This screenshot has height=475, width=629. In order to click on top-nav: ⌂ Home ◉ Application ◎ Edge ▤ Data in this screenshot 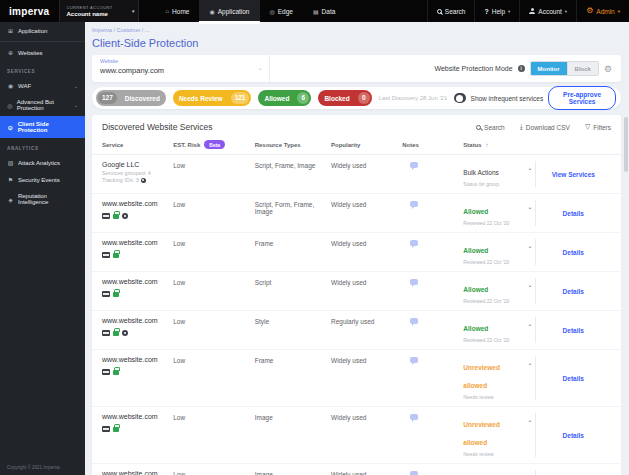, I will do `click(250, 11)`.